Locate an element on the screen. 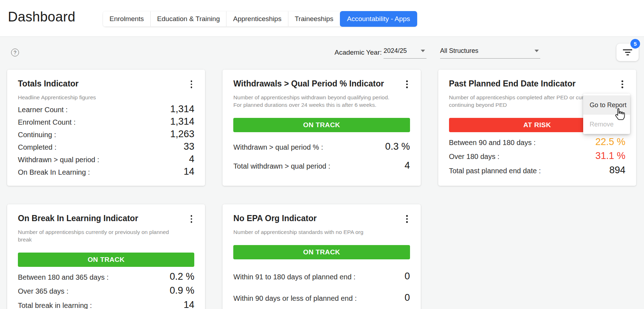 Image resolution: width=644 pixels, height=309 pixels. card-stats: Learner Count :1,314Enrolment Count :1,3… is located at coordinates (106, 141).